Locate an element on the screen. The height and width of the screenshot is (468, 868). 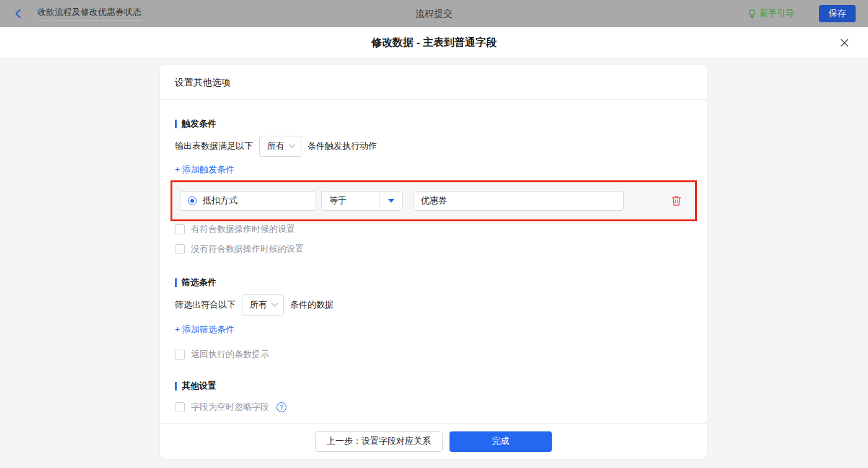
help-icon: ? is located at coordinates (281, 407).